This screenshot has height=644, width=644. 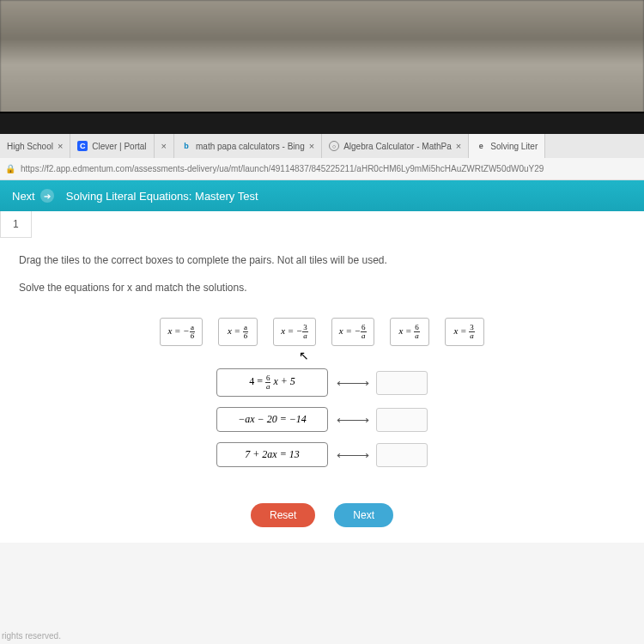 What do you see at coordinates (322, 419) in the screenshot?
I see `pair-row: −ax − 20 = −14 ⟵⟶` at bounding box center [322, 419].